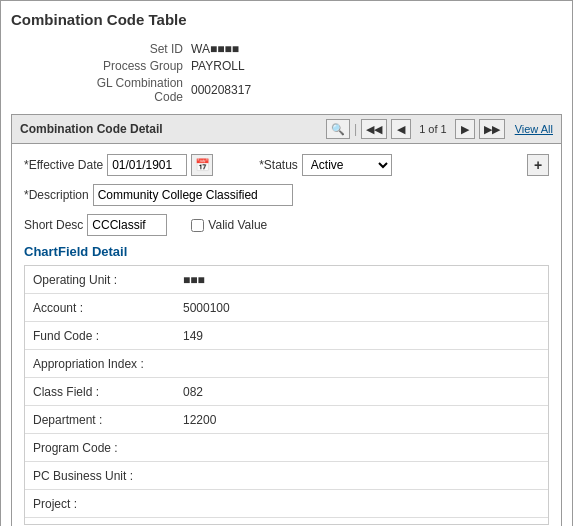 This screenshot has width=573, height=526. Describe the element at coordinates (286, 252) in the screenshot. I see `chartfield-title: ChartField Detail` at that location.